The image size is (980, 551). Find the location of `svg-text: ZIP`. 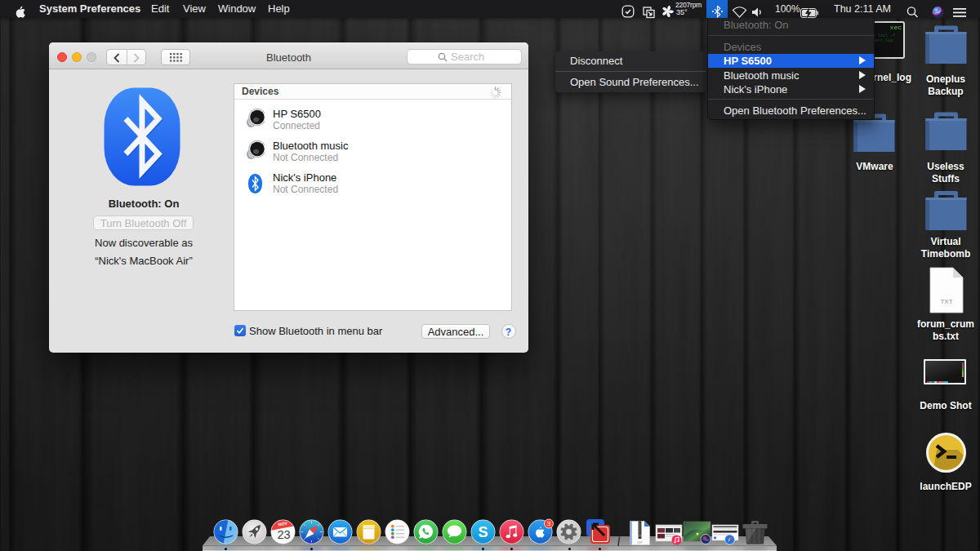

svg-text: ZIP is located at coordinates (640, 542).